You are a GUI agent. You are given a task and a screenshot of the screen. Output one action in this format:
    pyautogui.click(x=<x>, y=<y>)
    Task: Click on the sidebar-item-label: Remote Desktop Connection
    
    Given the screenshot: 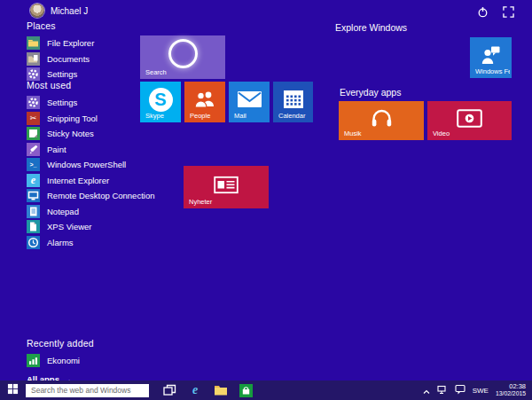 What is the action you would take?
    pyautogui.click(x=101, y=195)
    